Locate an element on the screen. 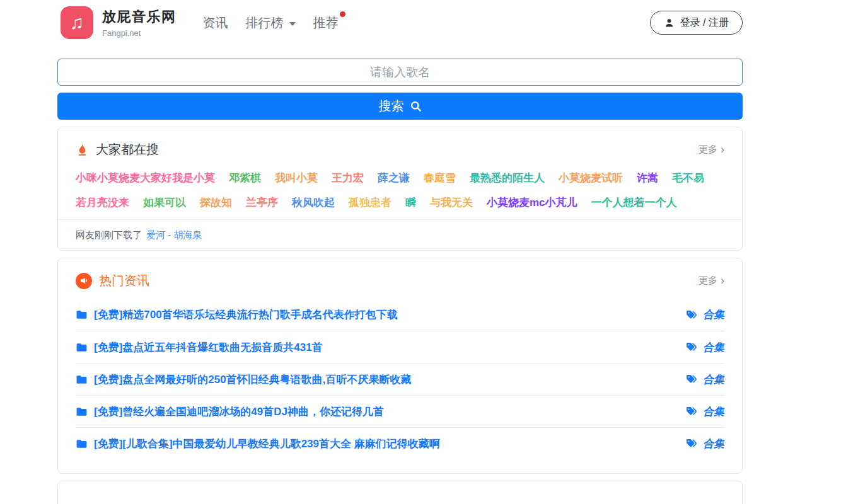 Image resolution: width=841 pixels, height=504 pixels. hot-search-tag: 小莫烧麦试听 is located at coordinates (591, 178).